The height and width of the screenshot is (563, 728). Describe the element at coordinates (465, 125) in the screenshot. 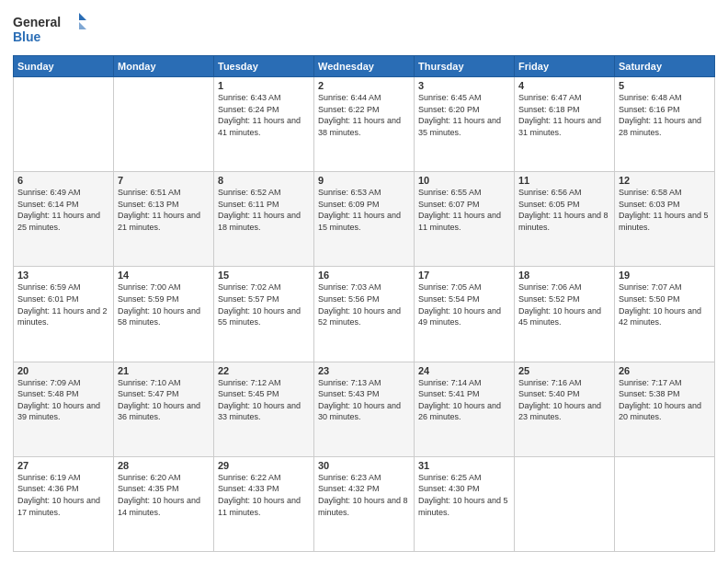

I see `calendar-cell: 3Sunrise: 6:45 AMSunset: 6:20 PMDaylight…` at that location.